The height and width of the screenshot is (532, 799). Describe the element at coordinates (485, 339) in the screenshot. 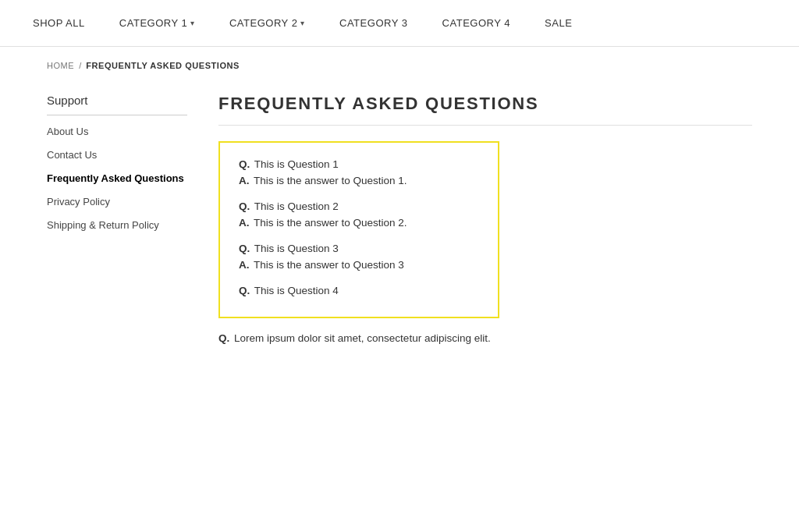

I see `faq-item-extra-1: Q. Lorem ipsum dolor sit amet, consectet…` at that location.